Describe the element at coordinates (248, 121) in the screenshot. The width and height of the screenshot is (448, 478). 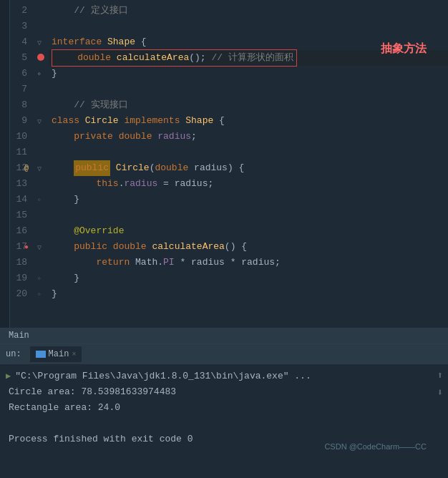
I see `code-line-9: class Circle implements Shape {` at that location.